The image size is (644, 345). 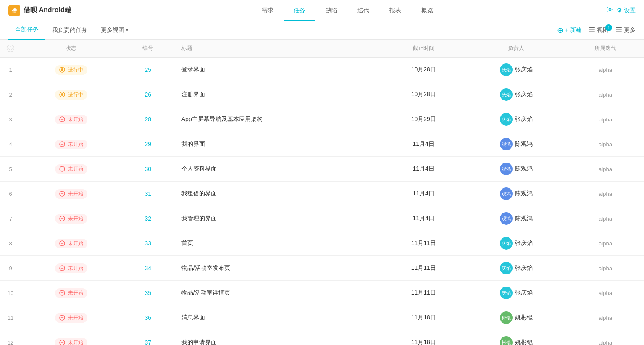 What do you see at coordinates (11, 244) in the screenshot?
I see `td-num: 8` at bounding box center [11, 244].